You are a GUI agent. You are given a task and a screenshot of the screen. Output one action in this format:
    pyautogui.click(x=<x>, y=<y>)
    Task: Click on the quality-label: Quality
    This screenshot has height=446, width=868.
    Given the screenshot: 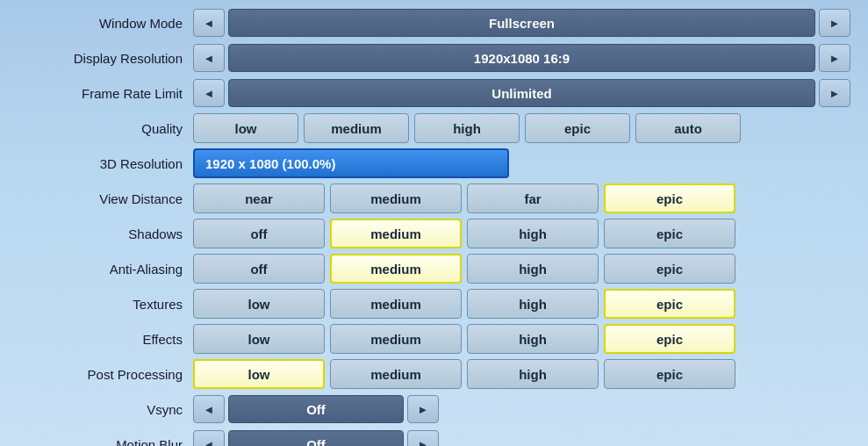 What is the action you would take?
    pyautogui.click(x=105, y=128)
    